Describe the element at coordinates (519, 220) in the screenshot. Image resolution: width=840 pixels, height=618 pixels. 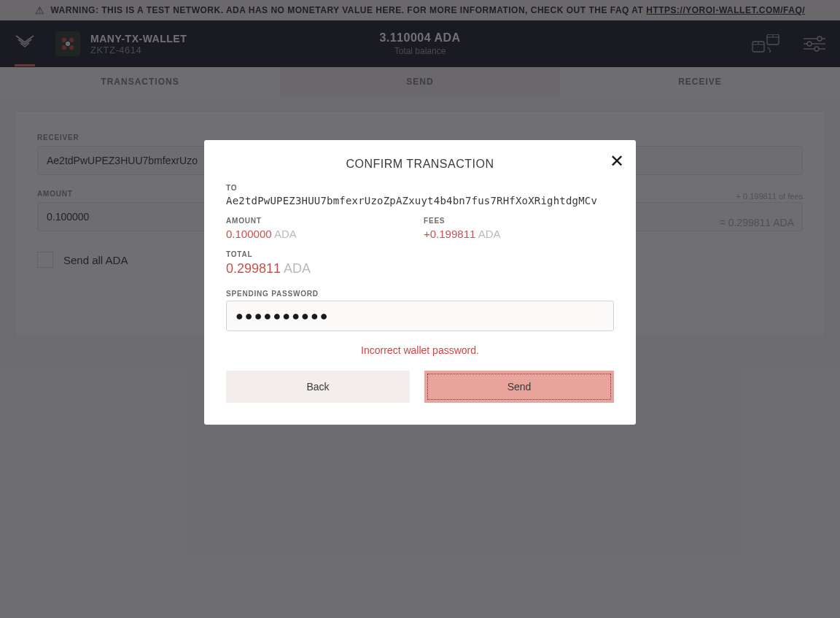
I see `confirm-fees-label: FEES` at that location.